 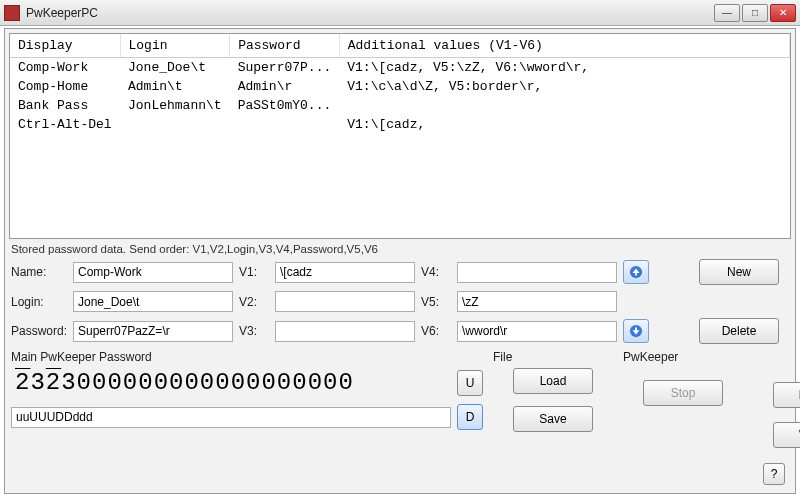 I want to click on name-field, so click(x=153, y=272).